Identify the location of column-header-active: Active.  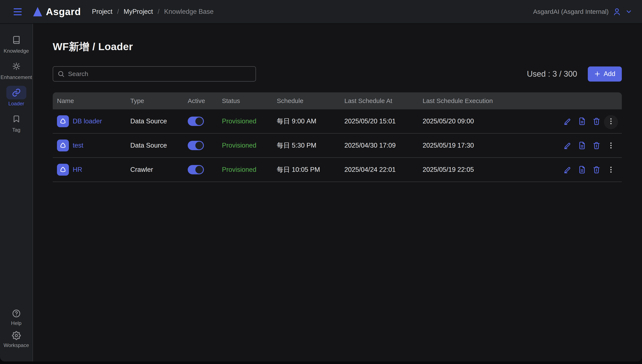
(201, 101).